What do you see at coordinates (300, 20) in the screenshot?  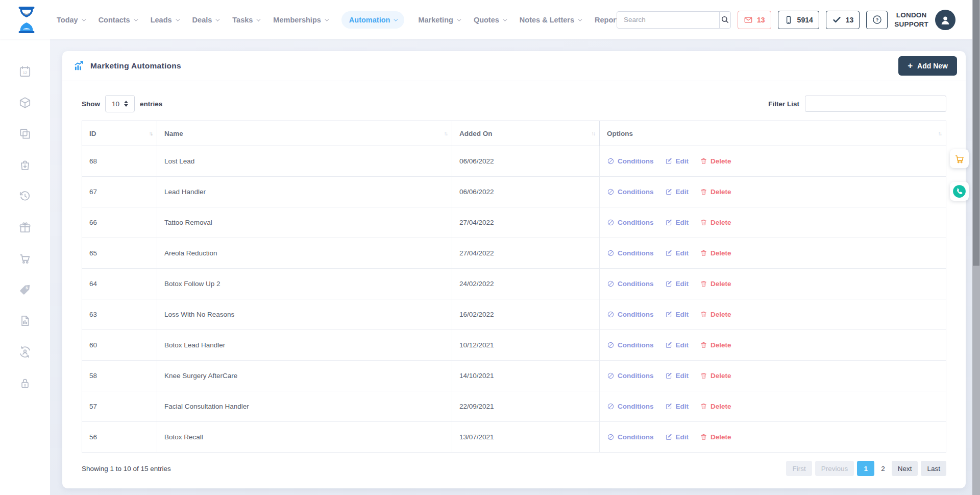 I see `nav-item-memberships: Memberships` at bounding box center [300, 20].